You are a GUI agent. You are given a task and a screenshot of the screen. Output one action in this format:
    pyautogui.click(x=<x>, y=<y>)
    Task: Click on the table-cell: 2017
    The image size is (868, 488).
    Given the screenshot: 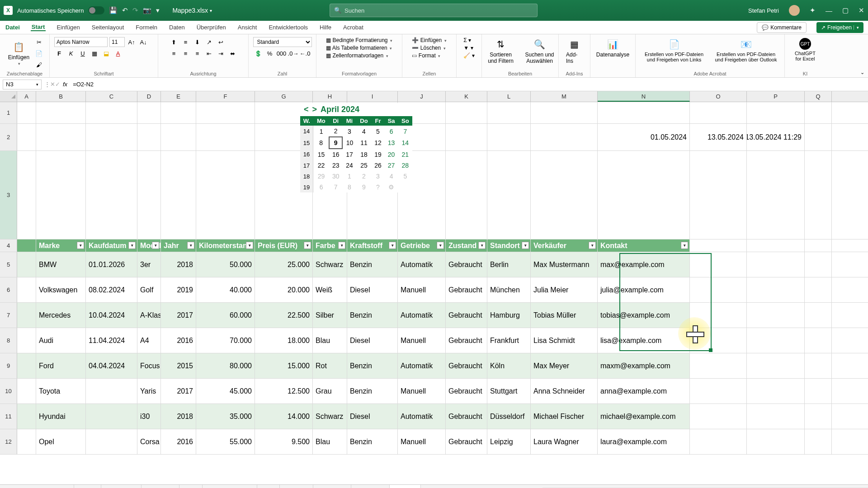 What is the action you would take?
    pyautogui.click(x=179, y=391)
    